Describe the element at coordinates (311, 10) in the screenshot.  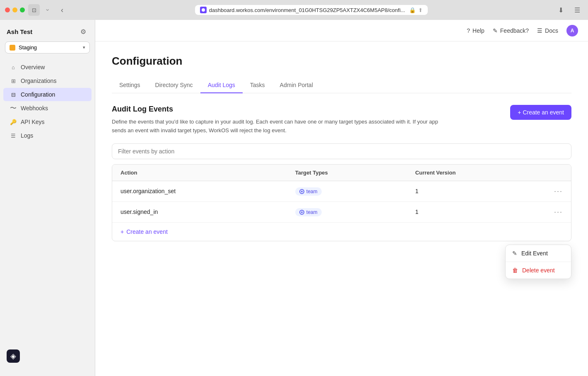
I see `url-bar: dashboard.workos.com/environment_01G0HTS…` at that location.